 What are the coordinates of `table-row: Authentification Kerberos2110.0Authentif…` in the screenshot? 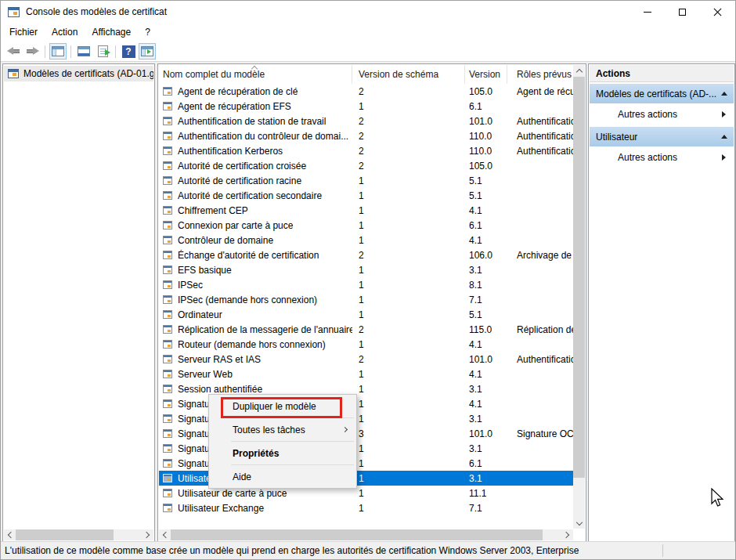 It's located at (366, 150).